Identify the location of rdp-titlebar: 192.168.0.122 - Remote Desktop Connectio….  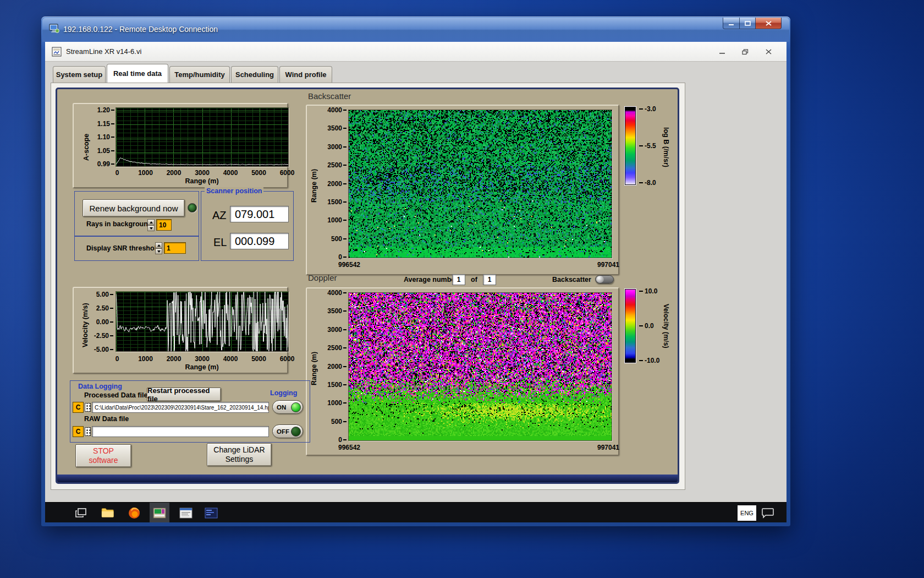
(416, 29).